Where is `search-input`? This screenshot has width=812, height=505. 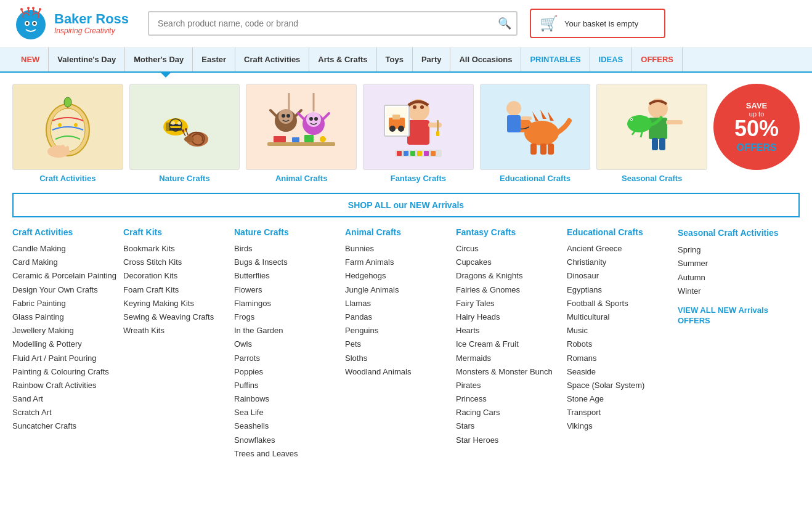 search-input is located at coordinates (333, 23).